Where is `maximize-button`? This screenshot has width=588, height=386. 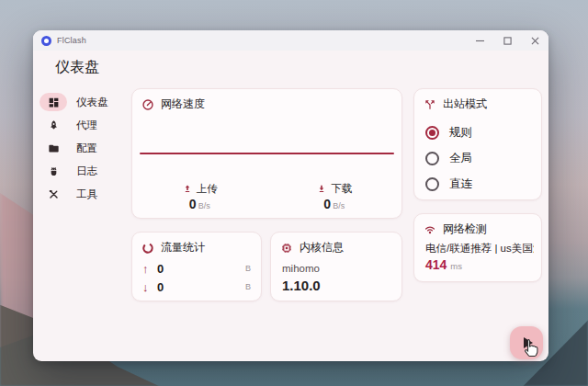
maximize-button is located at coordinates (507, 40).